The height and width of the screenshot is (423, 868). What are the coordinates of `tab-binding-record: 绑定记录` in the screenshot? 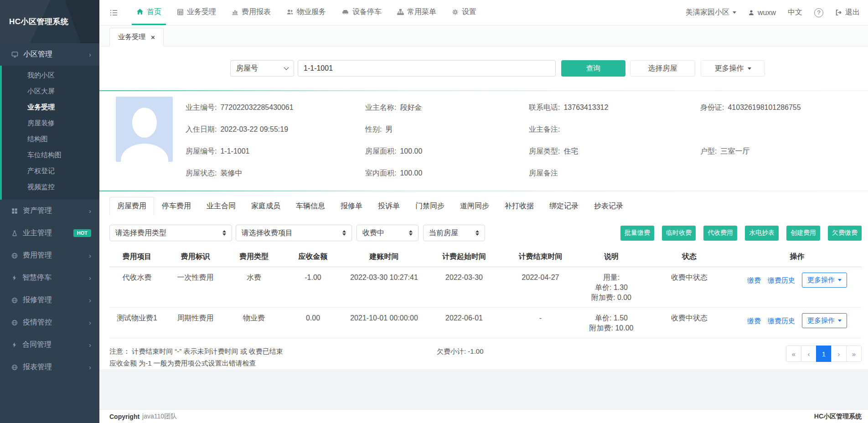 It's located at (564, 206).